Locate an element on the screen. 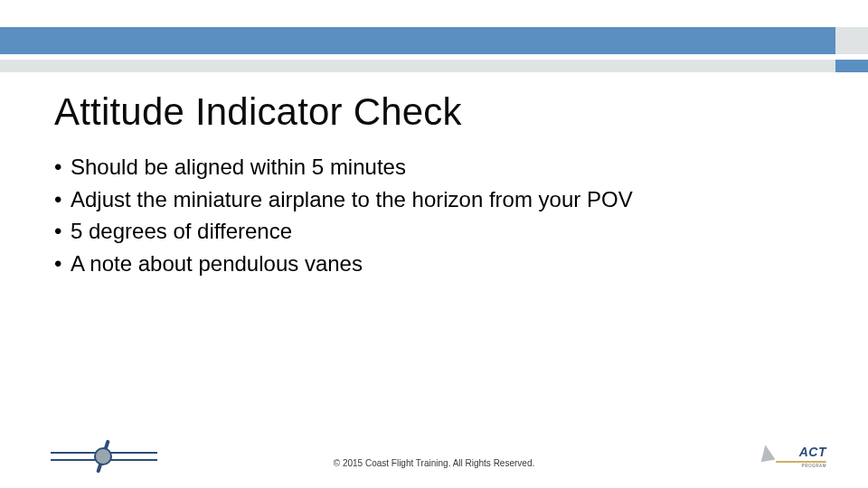 Image resolution: width=868 pixels, height=488 pixels. header-bar-blue is located at coordinates (418, 41).